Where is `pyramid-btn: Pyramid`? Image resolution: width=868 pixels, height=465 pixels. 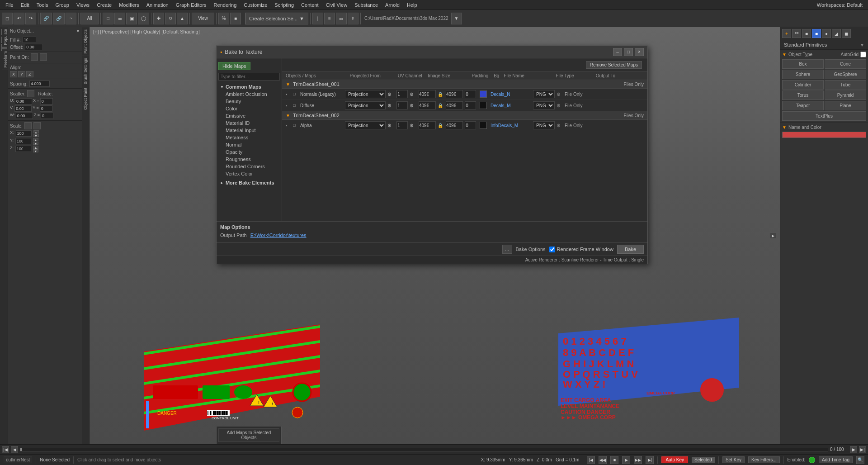 pyramid-btn: Pyramid is located at coordinates (845, 95).